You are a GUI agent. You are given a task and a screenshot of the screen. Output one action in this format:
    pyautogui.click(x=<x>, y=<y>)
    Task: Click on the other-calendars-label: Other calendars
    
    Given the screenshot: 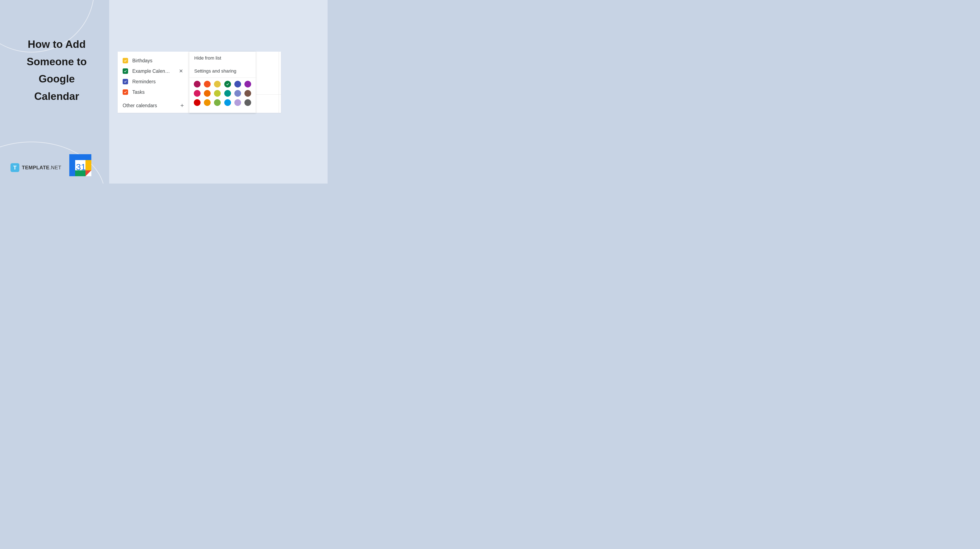 What is the action you would take?
    pyautogui.click(x=140, y=106)
    